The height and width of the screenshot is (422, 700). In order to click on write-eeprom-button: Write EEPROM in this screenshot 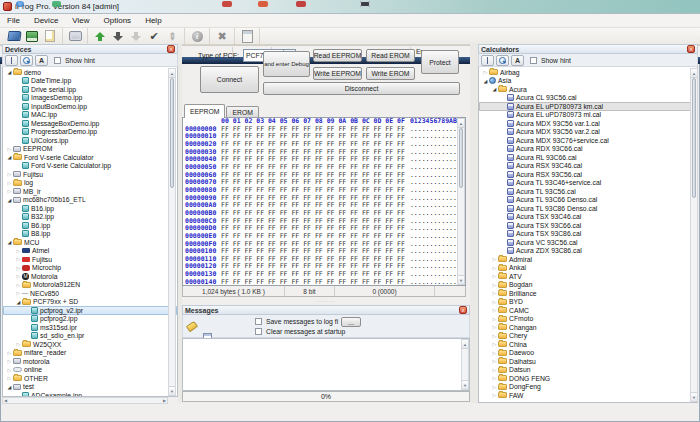, I will do `click(338, 74)`.